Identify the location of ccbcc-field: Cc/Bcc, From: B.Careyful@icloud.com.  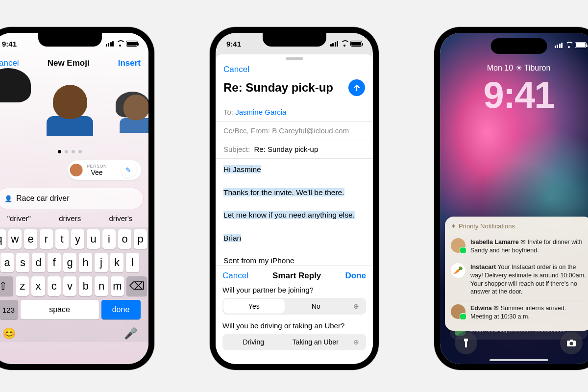
(294, 131).